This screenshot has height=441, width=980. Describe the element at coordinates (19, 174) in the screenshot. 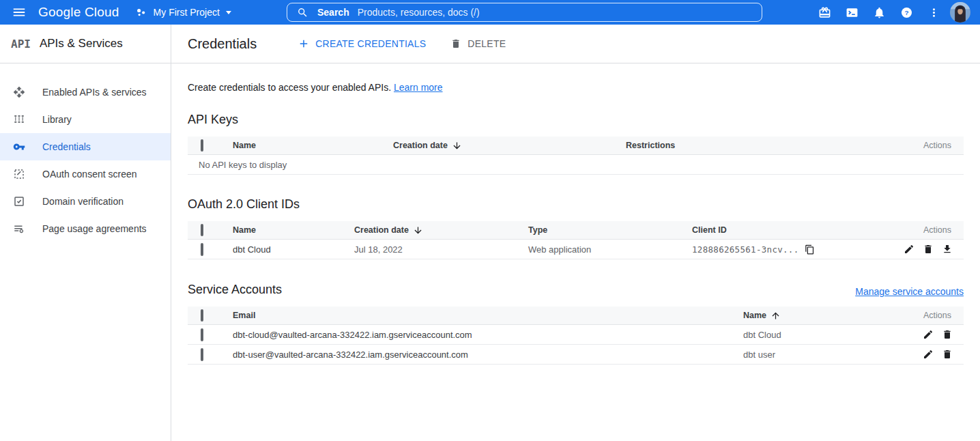

I see `consent-screen-icon` at that location.